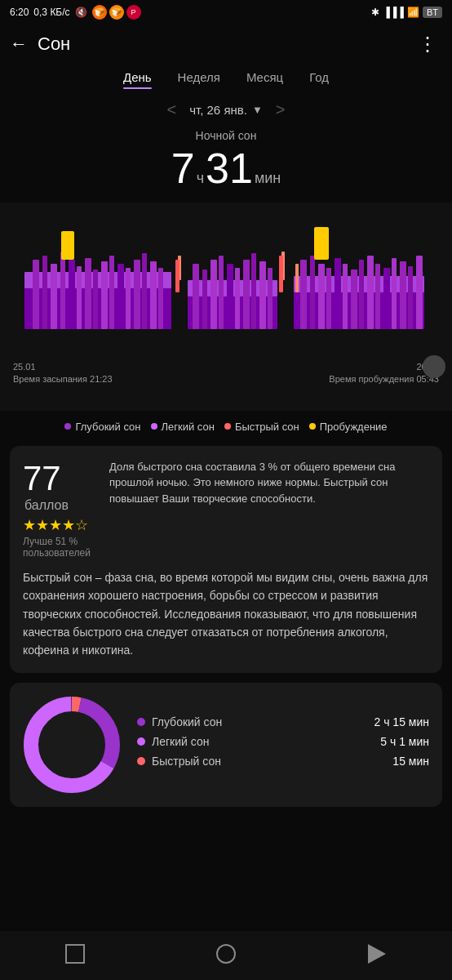 This screenshot has height=980, width=452. Describe the element at coordinates (201, 178) in the screenshot. I see `hours-unit: ч` at that location.